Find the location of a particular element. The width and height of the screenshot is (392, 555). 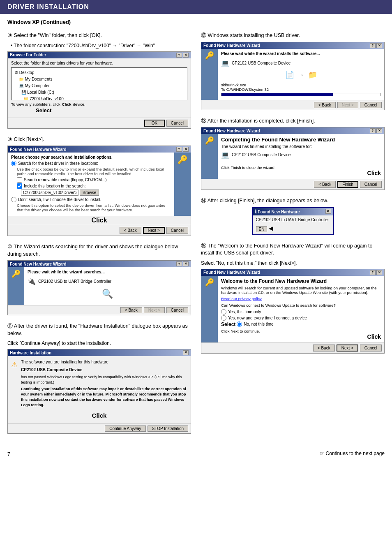

step15-select-label: Select is located at coordinates (228, 324).